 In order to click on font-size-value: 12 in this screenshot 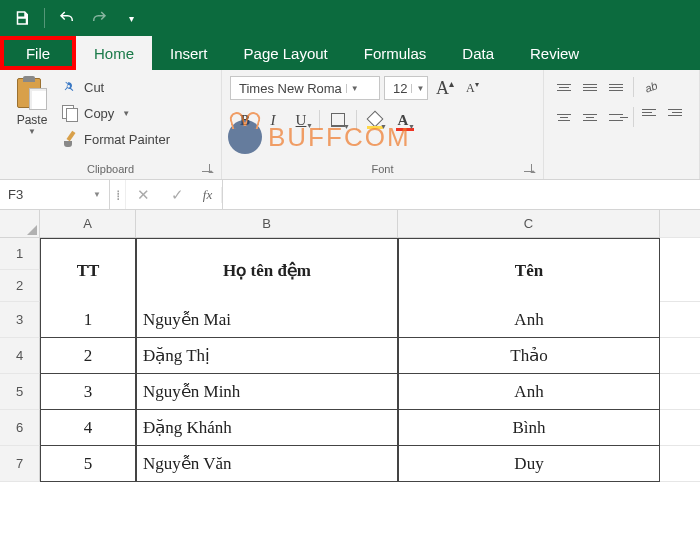, I will do `click(400, 88)`.